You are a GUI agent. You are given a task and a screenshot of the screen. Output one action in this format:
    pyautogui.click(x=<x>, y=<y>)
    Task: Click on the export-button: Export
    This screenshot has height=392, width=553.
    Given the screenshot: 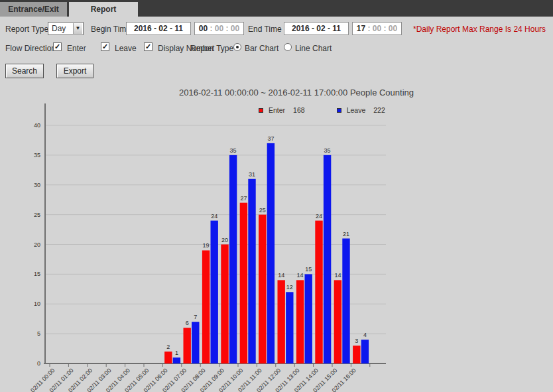 What is the action you would take?
    pyautogui.click(x=75, y=71)
    